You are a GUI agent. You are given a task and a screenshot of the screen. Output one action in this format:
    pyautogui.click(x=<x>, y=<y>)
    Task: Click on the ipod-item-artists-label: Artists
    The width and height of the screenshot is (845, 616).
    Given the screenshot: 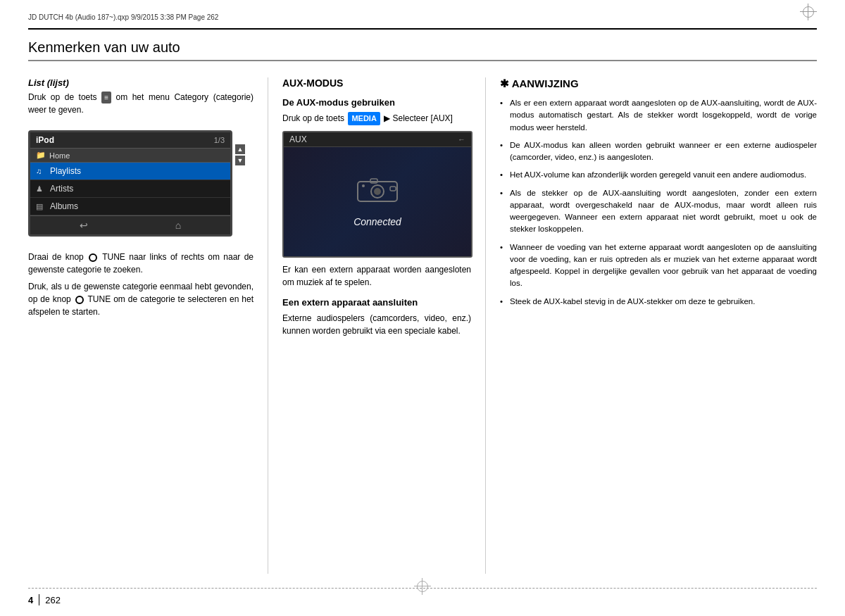 What is the action you would take?
    pyautogui.click(x=62, y=189)
    